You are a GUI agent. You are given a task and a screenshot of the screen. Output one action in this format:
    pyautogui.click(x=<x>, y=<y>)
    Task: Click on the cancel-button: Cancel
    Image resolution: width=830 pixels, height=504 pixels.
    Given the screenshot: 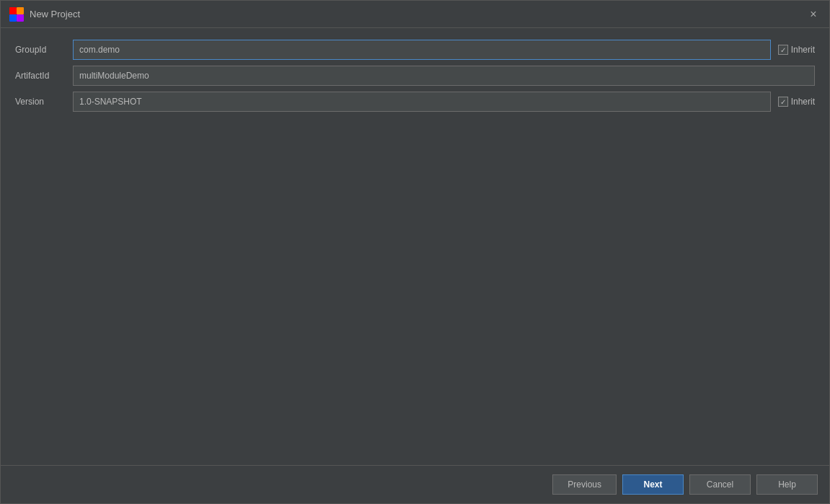 What is the action you would take?
    pyautogui.click(x=720, y=485)
    